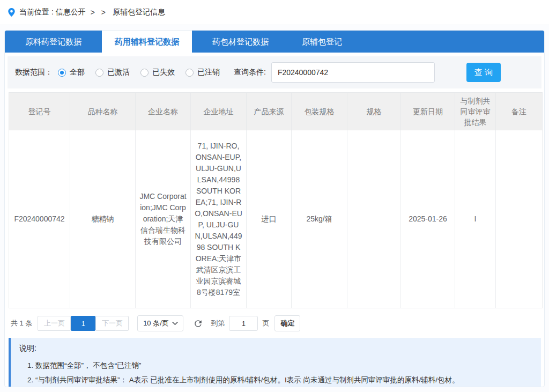  I want to click on filter-bar: 数据范围： 全部已激活已失效已注销 查询条件: 查 询, so click(274, 72).